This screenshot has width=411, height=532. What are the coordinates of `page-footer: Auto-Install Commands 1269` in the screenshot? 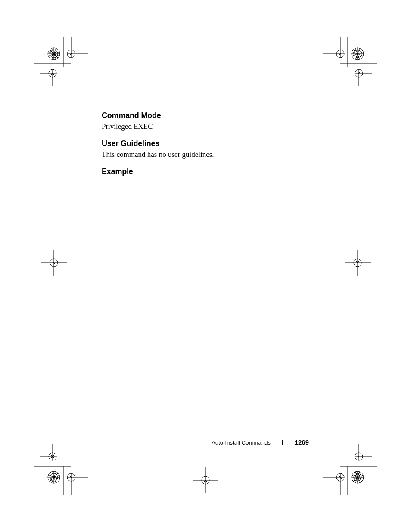 It's located at (260, 442).